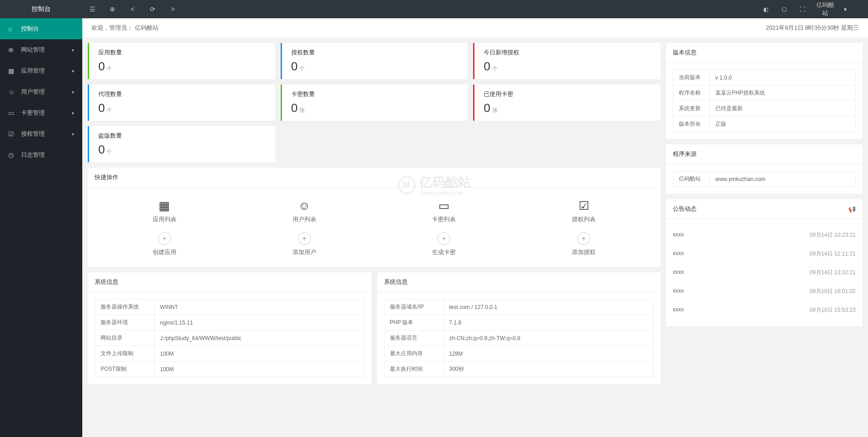 The height and width of the screenshot is (437, 868). I want to click on table-key: 亿码酷站, so click(692, 179).